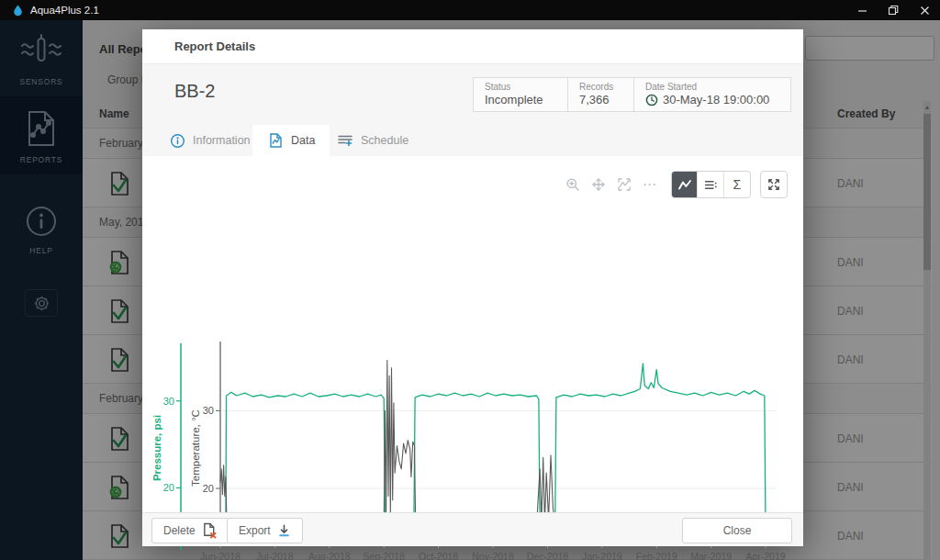  What do you see at coordinates (737, 185) in the screenshot?
I see `statistics-view-button: Σ` at bounding box center [737, 185].